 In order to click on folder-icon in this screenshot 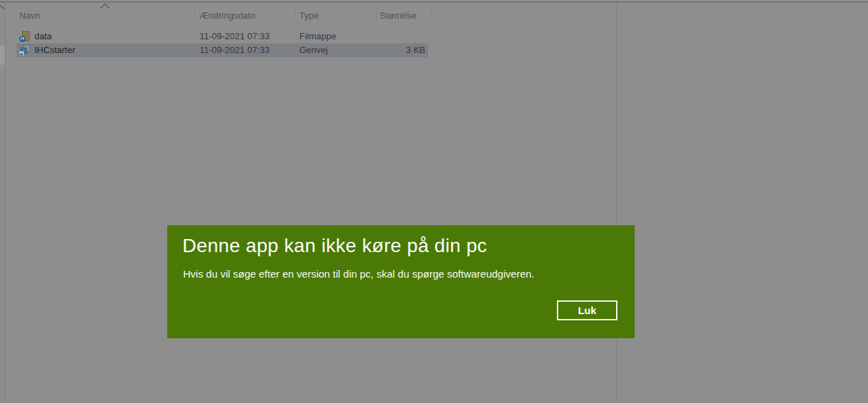, I will do `click(25, 37)`.